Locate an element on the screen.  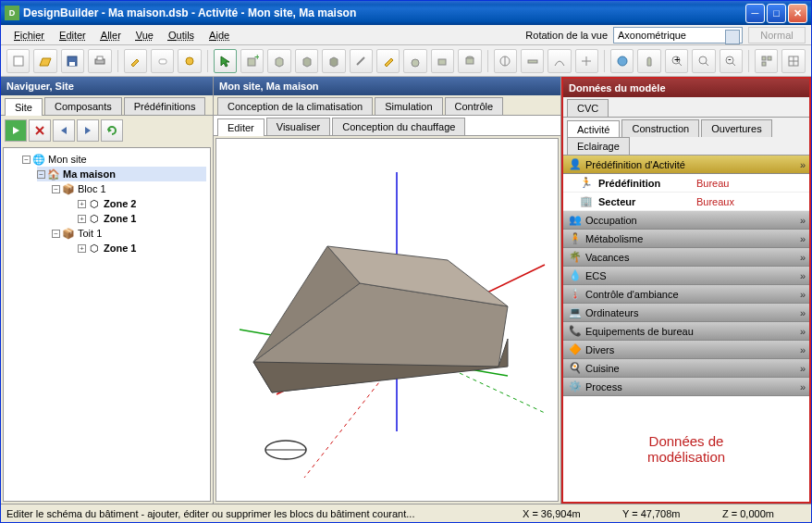
cylinder-icon is located at coordinates (470, 61).